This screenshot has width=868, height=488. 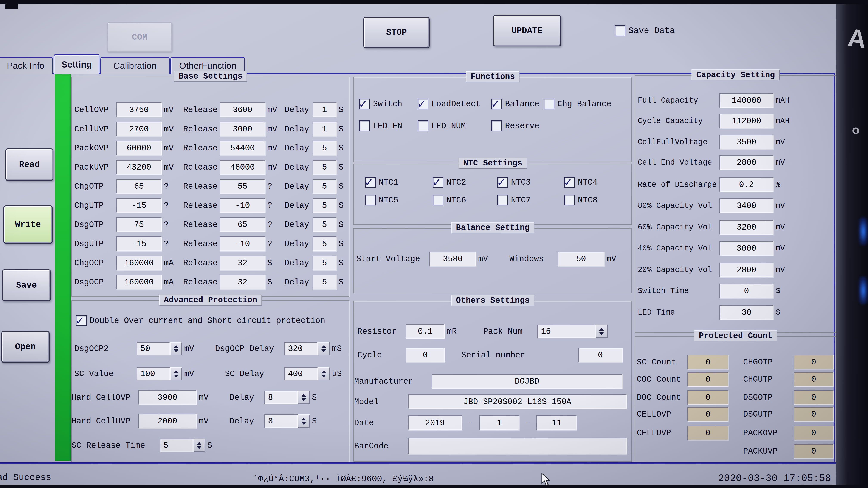 I want to click on tab-calibration: Calibration, so click(x=135, y=65).